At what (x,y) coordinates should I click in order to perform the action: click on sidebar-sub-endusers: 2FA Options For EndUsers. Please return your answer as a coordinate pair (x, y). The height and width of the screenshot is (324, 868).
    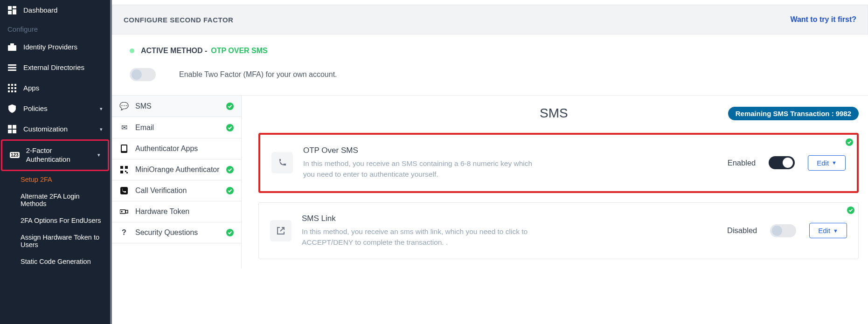
    Looking at the image, I should click on (55, 221).